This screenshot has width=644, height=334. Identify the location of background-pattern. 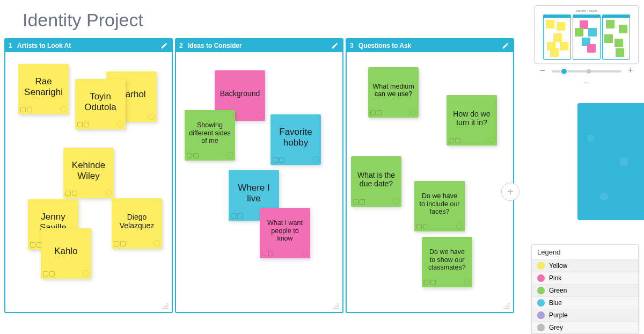
(611, 162).